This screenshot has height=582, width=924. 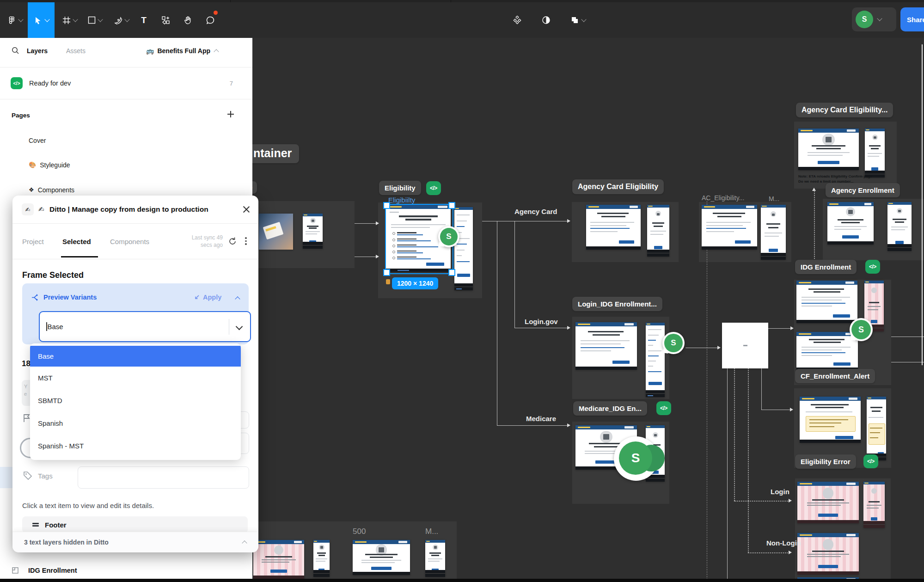 What do you see at coordinates (400, 188) in the screenshot?
I see `section-label-eligibility: Eligibility` at bounding box center [400, 188].